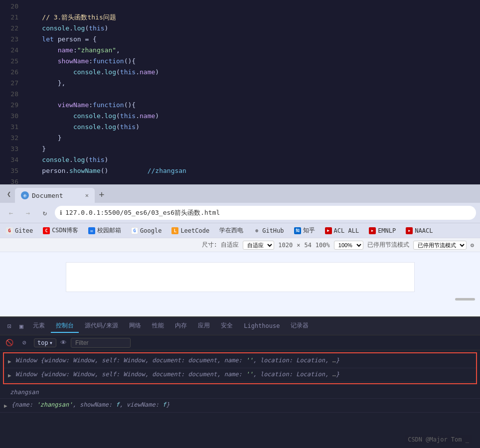  Describe the element at coordinates (240, 343) in the screenshot. I see `devtools-toolbar: 🚫 ⊘ top ▾ 👁` at that location.